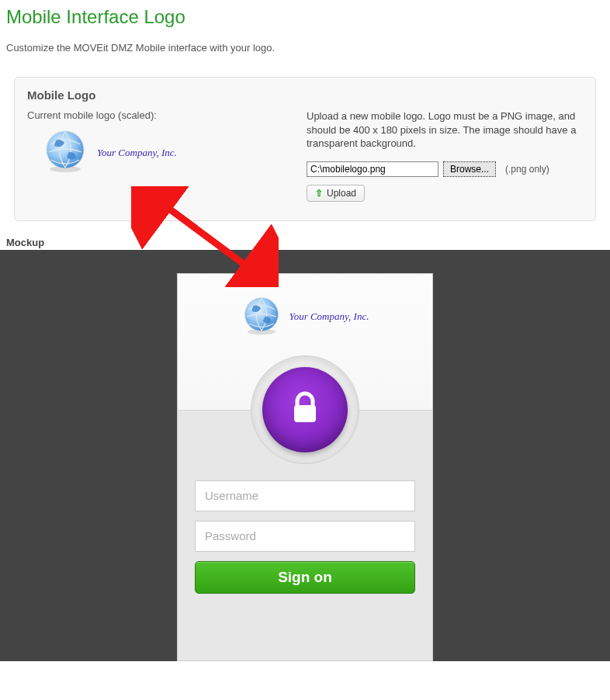 Image resolution: width=610 pixels, height=700 pixels. Describe the element at coordinates (305, 410) in the screenshot. I see `lock-badge` at that location.